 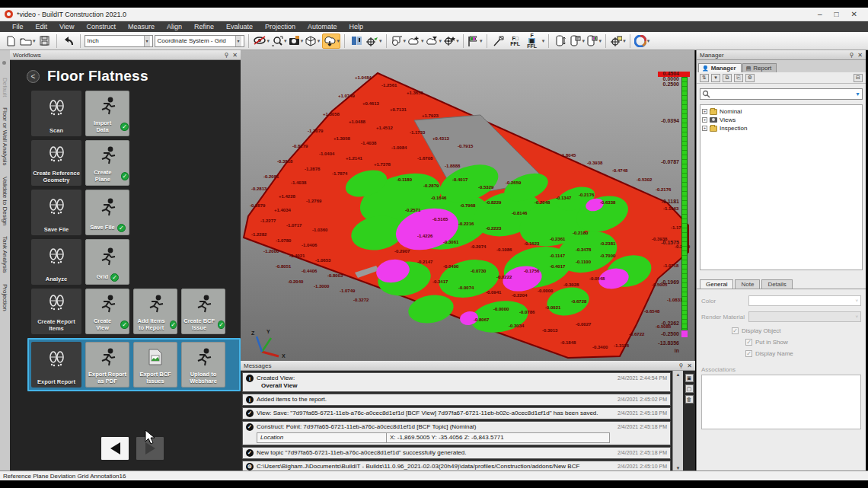 I want to click on line-annotation-icon, so click(x=499, y=41).